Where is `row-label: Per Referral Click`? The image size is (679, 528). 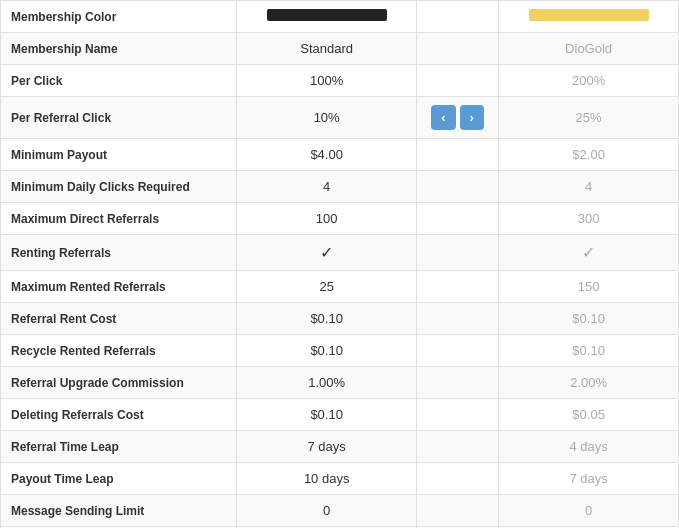
row-label: Per Referral Click is located at coordinates (119, 118).